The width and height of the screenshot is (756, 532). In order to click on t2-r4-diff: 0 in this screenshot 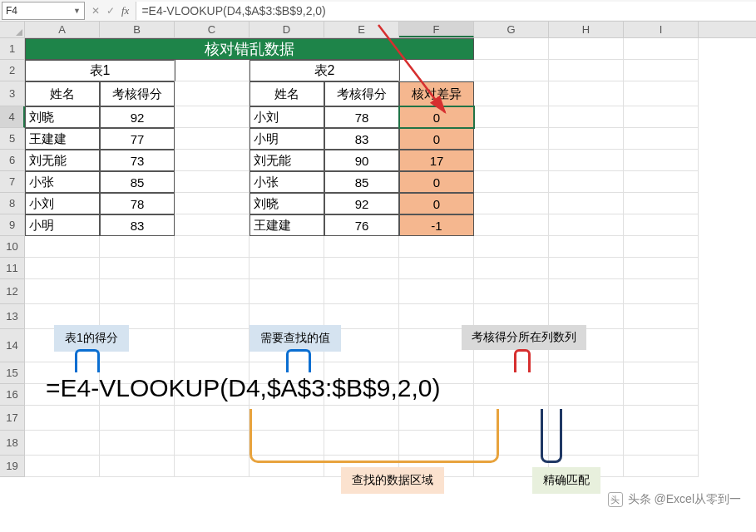, I will do `click(437, 182)`.